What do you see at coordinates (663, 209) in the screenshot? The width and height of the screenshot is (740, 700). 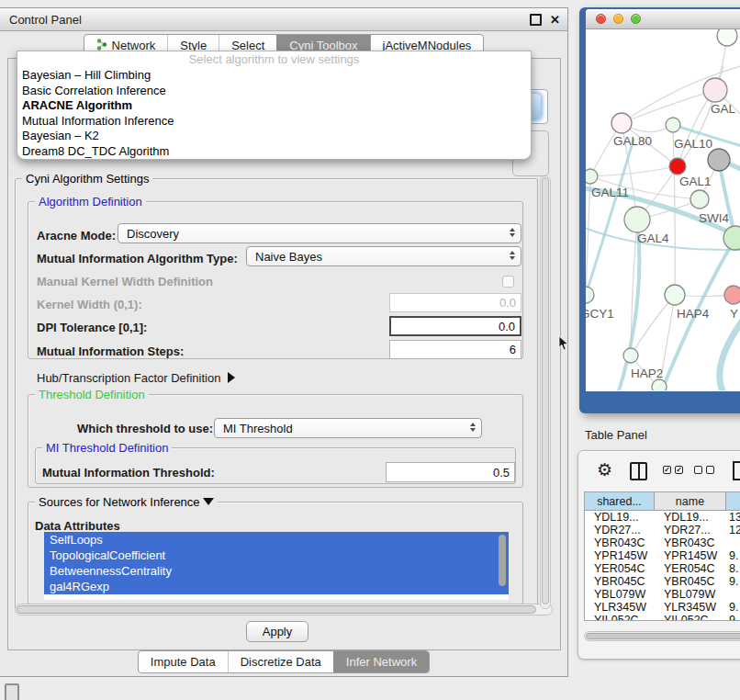 I see `network-canvas: GALGAL80GAL10GAL1GAL11GAL4SWI4GCY1HAP4YH…` at bounding box center [663, 209].